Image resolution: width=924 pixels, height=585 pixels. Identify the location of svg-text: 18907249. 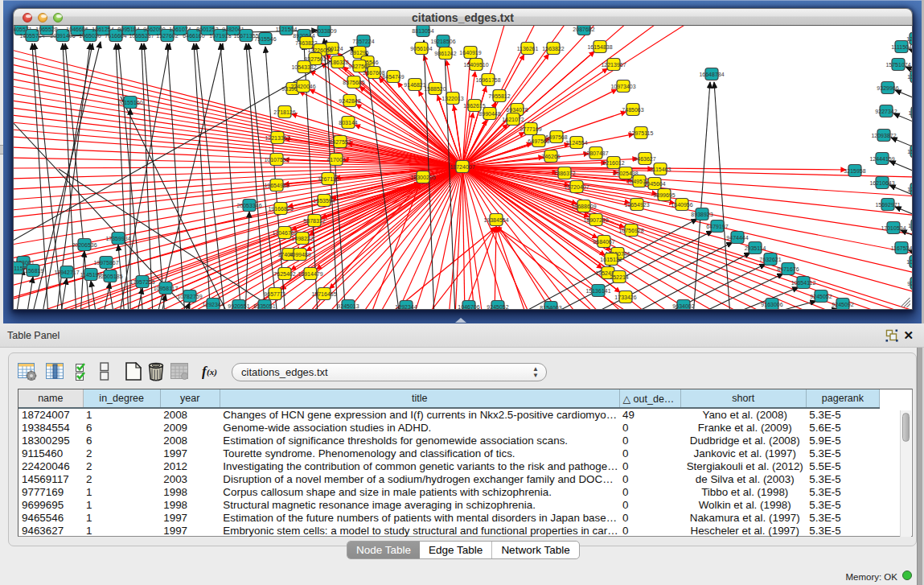
(595, 220).